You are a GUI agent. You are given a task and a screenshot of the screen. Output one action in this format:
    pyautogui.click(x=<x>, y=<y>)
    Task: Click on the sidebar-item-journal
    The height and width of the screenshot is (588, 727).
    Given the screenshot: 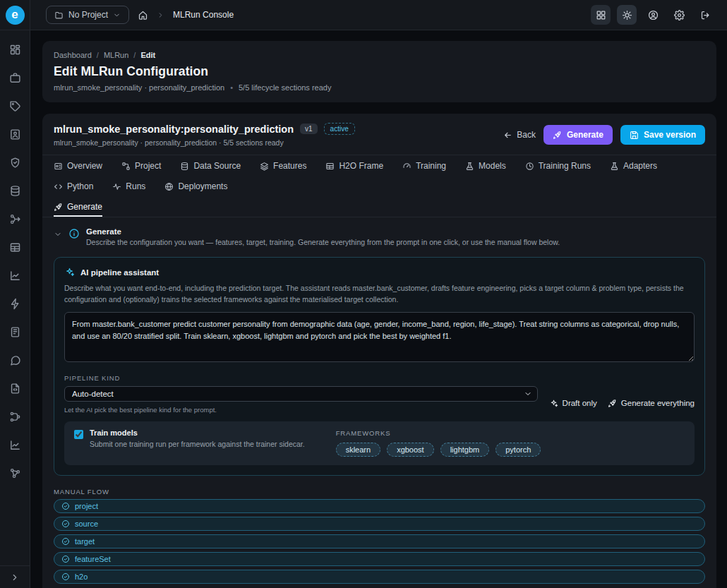 What is the action you would take?
    pyautogui.click(x=15, y=332)
    